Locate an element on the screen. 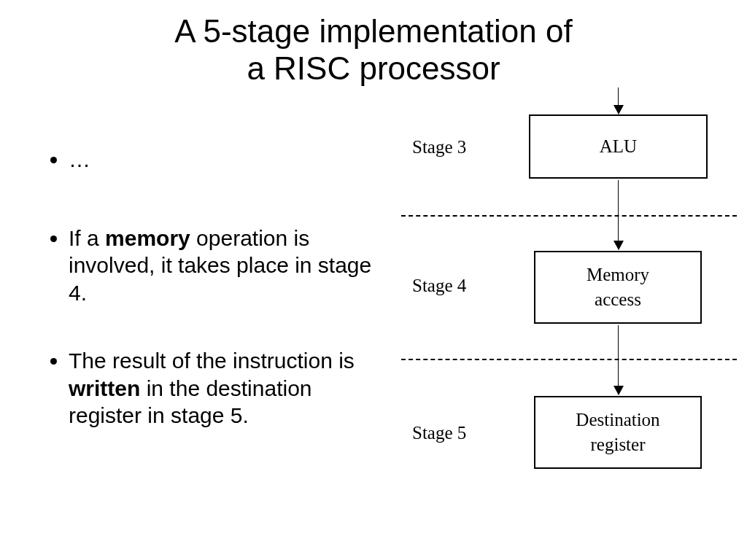 The height and width of the screenshot is (560, 747). stage5-label: Stage 5 is located at coordinates (439, 433).